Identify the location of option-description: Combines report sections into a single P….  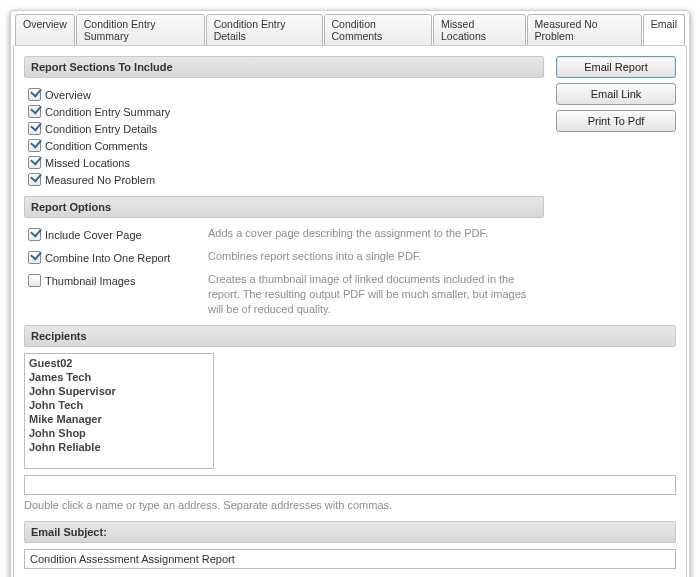
(374, 256).